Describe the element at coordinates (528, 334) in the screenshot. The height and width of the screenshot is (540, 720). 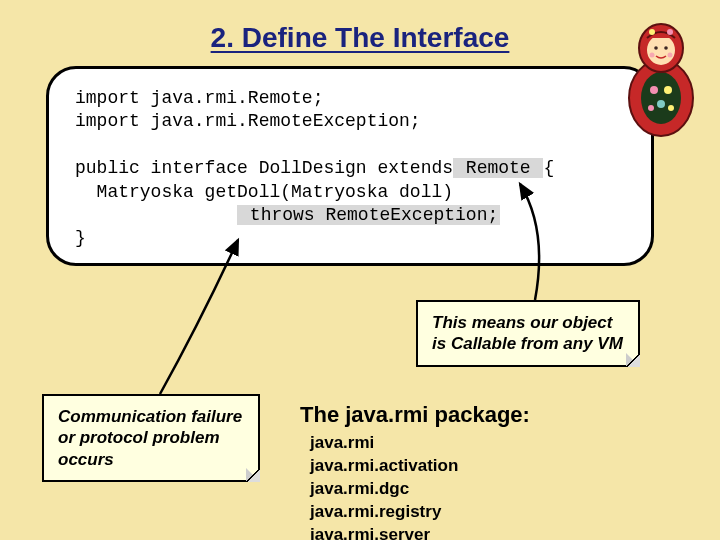
I see `note-callable: This means our object is Callable from a…` at that location.